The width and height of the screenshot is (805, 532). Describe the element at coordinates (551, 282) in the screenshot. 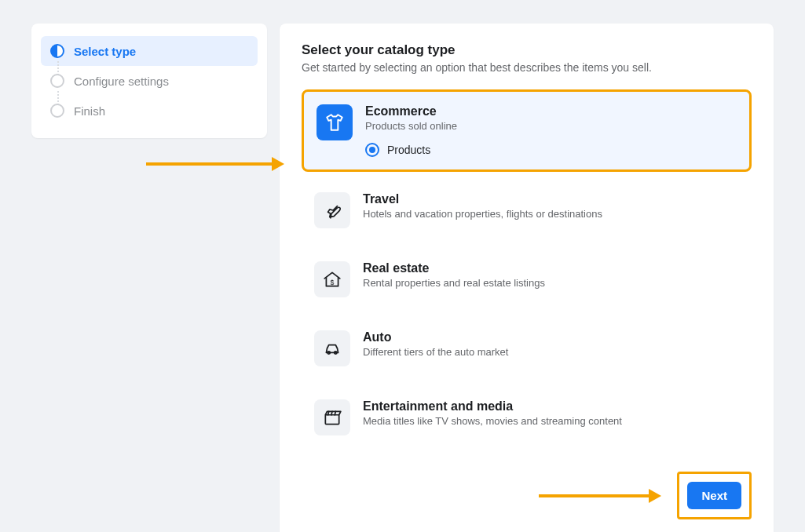

I see `option-desc: Rental properties and real estate listin…` at that location.